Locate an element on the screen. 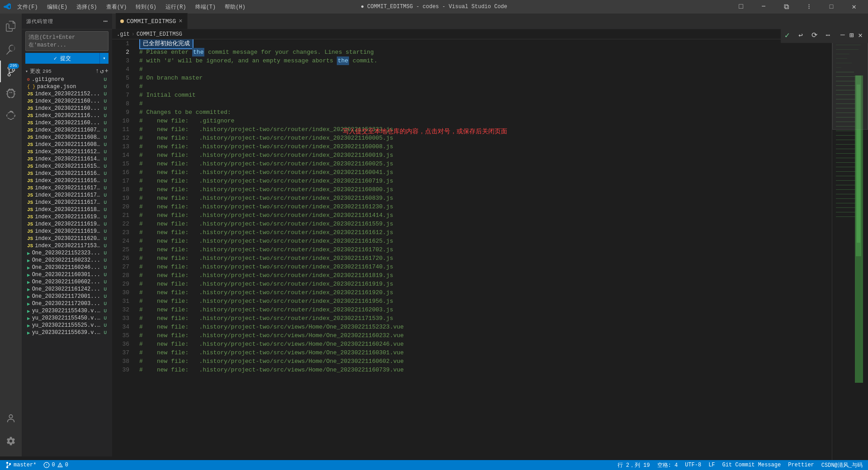 The height and width of the screenshot is (470, 868). file-item-packagejson: { } package.json U is located at coordinates (67, 87).